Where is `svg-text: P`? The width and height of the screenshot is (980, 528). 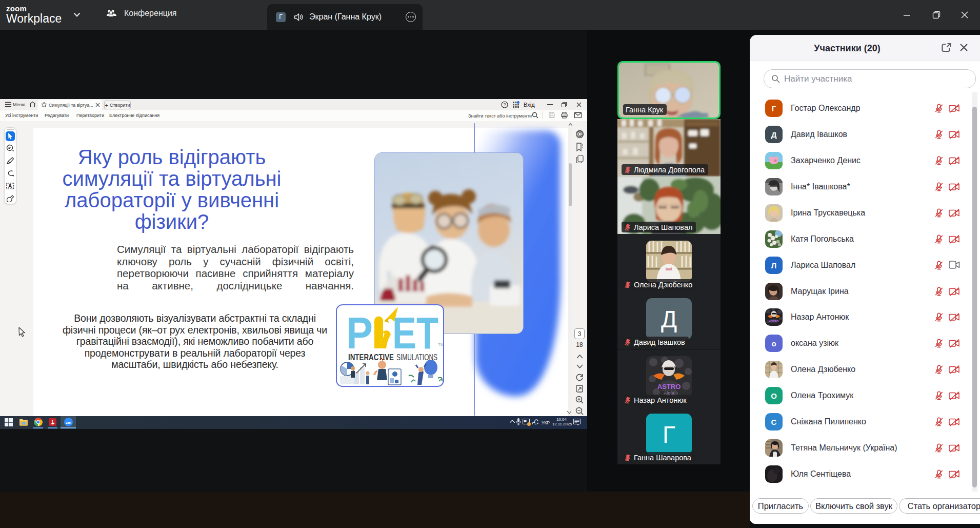 svg-text: P is located at coordinates (359, 333).